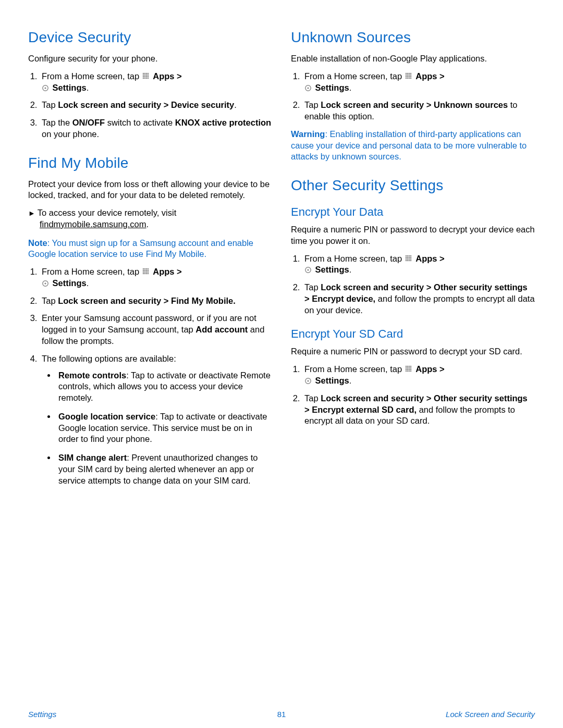 This screenshot has height=728, width=563. Describe the element at coordinates (223, 122) in the screenshot. I see `bold-text: KNOX active protection` at that location.